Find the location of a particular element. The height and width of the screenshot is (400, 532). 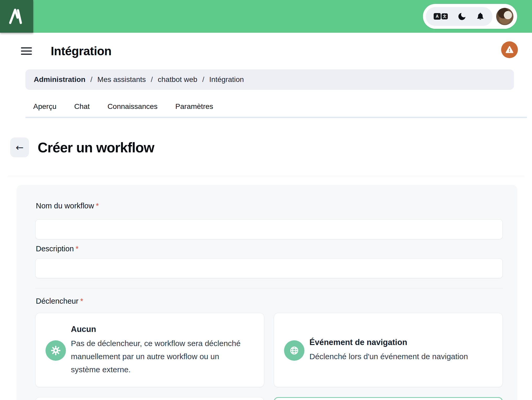

trigger-option-outil-conversation: Outil de conversation is located at coordinates (388, 398).